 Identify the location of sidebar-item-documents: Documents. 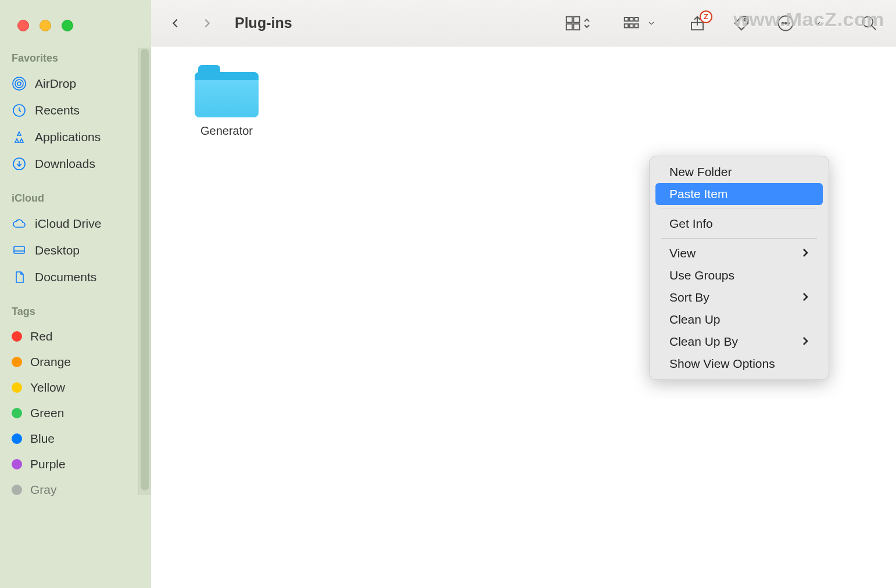
(76, 277).